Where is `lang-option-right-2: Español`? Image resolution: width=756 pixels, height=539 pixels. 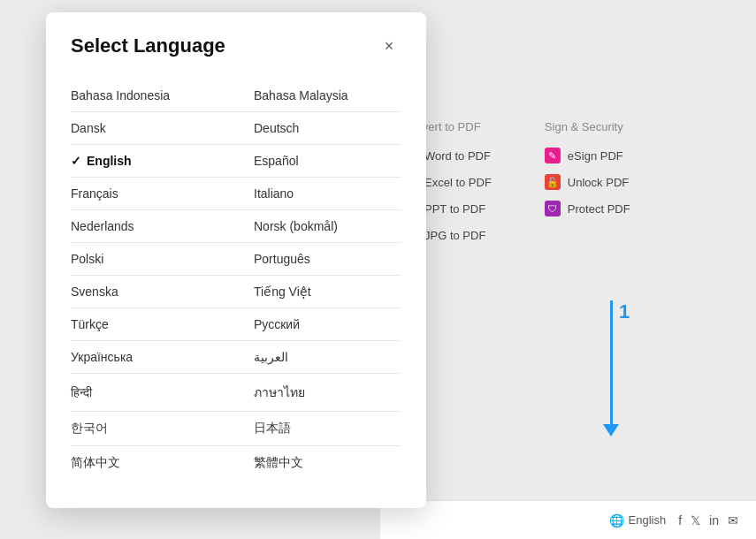
lang-option-right-2: Español is located at coordinates (318, 161).